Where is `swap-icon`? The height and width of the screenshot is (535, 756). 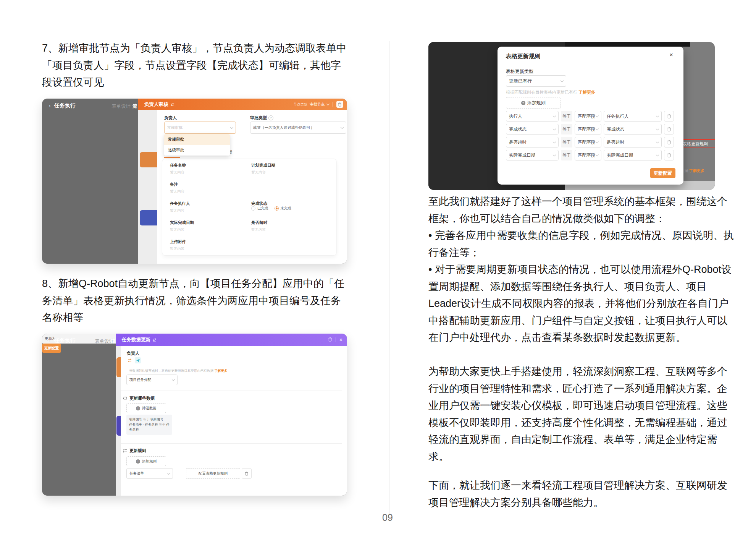
swap-icon is located at coordinates (129, 360).